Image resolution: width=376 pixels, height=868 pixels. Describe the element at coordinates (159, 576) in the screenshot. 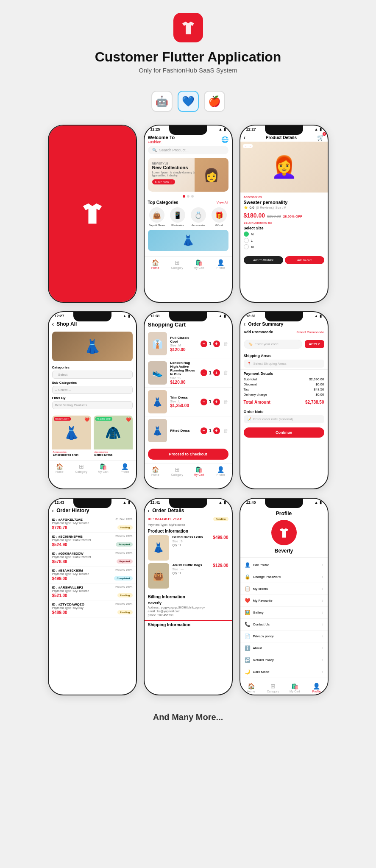

I see `order-prod-img-2: 👜` at that location.